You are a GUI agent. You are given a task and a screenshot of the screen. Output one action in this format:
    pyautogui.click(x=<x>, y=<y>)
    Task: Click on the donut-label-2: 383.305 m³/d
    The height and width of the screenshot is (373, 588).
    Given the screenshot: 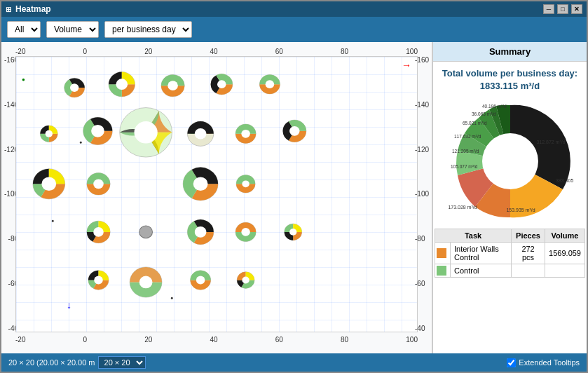 What is the action you would take?
    pyautogui.click(x=565, y=181)
    